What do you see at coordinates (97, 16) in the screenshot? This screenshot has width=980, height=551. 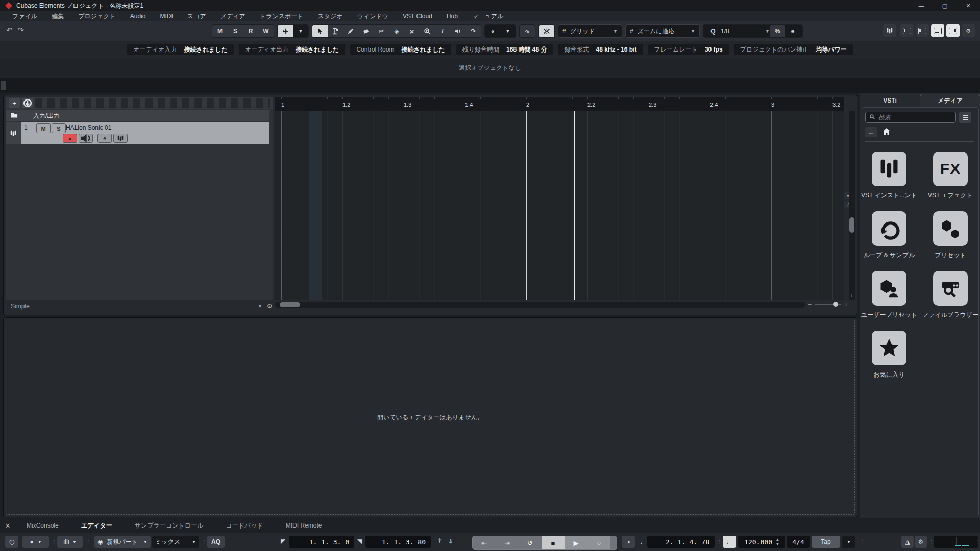 I see `menu-item: プロジェクト` at bounding box center [97, 16].